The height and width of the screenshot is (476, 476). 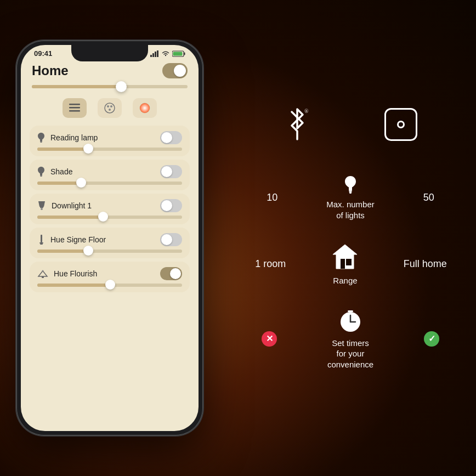 What do you see at coordinates (110, 183) in the screenshot?
I see `slider-shade` at bounding box center [110, 183].